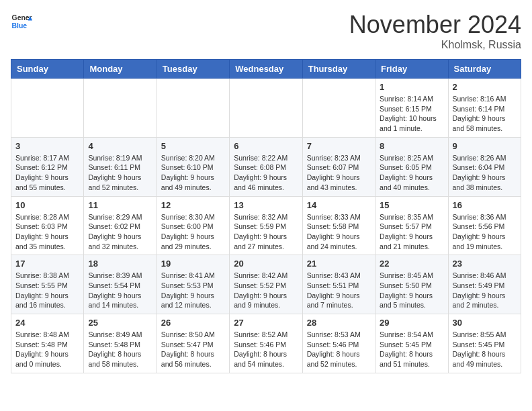 This screenshot has height=411, width=532. I want to click on calendar-week-2: 3Sunrise: 8:17 AMSunset: 6:12 PMDaylight…, so click(266, 167).